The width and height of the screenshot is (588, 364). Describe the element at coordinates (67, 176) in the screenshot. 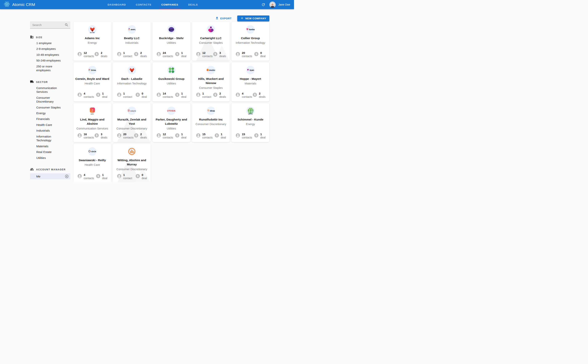

I see `cancel-icon` at that location.